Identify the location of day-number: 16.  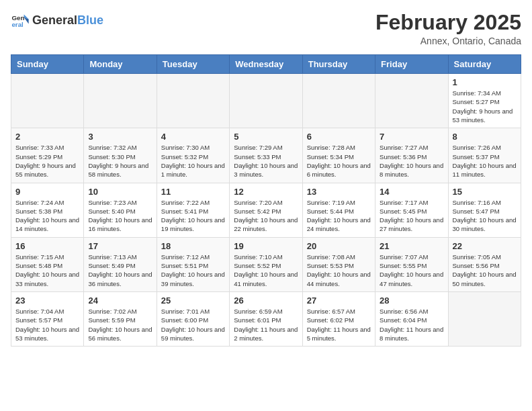
(47, 246).